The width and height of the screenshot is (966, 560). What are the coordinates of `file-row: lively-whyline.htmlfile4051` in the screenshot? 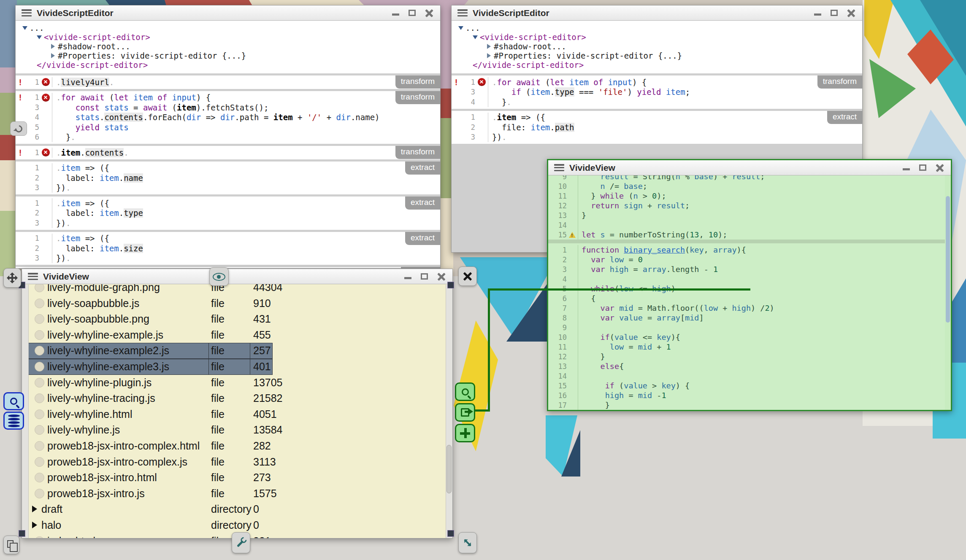 It's located at (237, 415).